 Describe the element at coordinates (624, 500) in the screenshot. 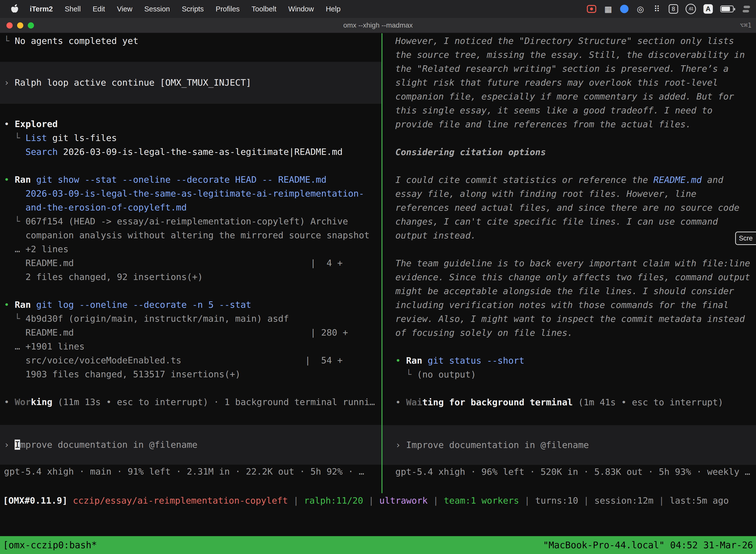

I see `text-segment: session:12m` at that location.